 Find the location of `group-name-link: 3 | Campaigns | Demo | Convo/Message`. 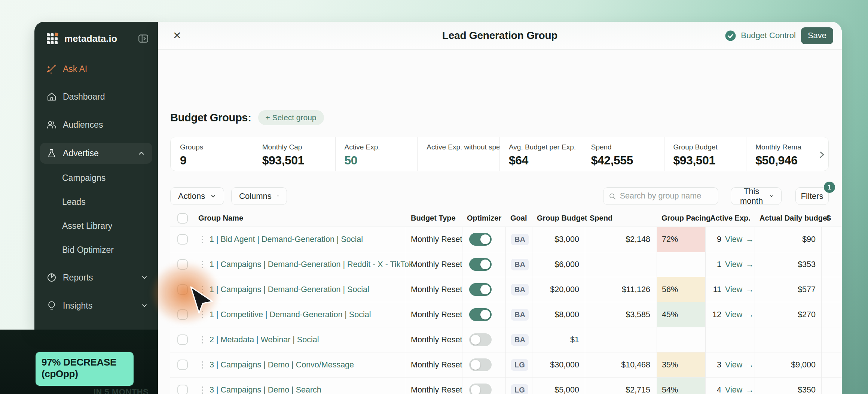

group-name-link: 3 | Campaigns | Demo | Convo/Message is located at coordinates (282, 365).